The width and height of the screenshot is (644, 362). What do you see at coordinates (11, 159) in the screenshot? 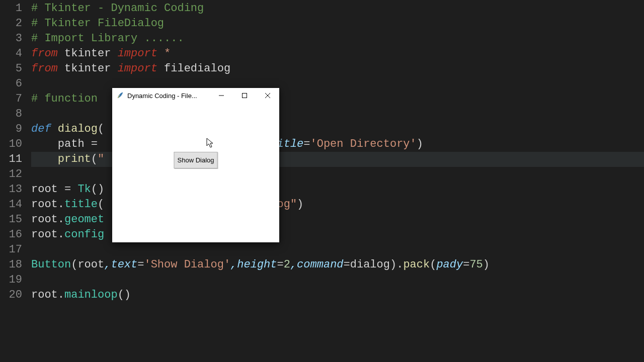
I see `line-number: 11` at bounding box center [11, 159].